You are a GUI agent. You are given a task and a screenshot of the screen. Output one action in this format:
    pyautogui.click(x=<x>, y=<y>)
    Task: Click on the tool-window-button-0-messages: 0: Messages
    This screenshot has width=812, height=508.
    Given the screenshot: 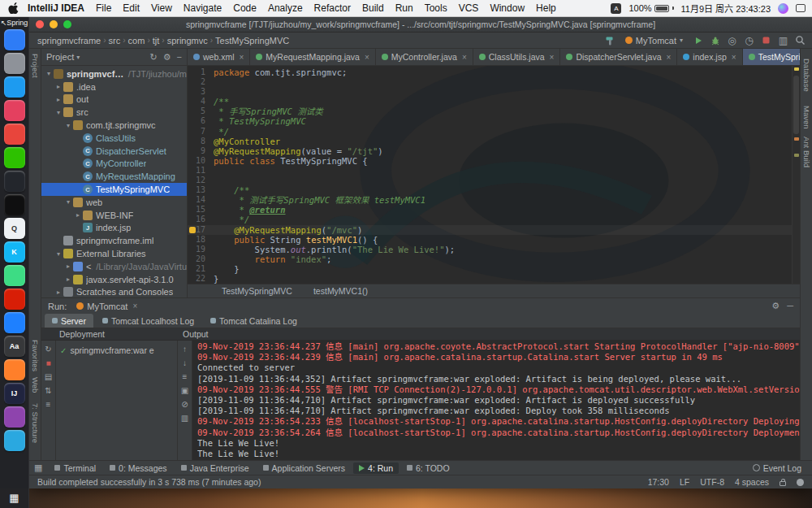 What is the action you would take?
    pyautogui.click(x=138, y=468)
    